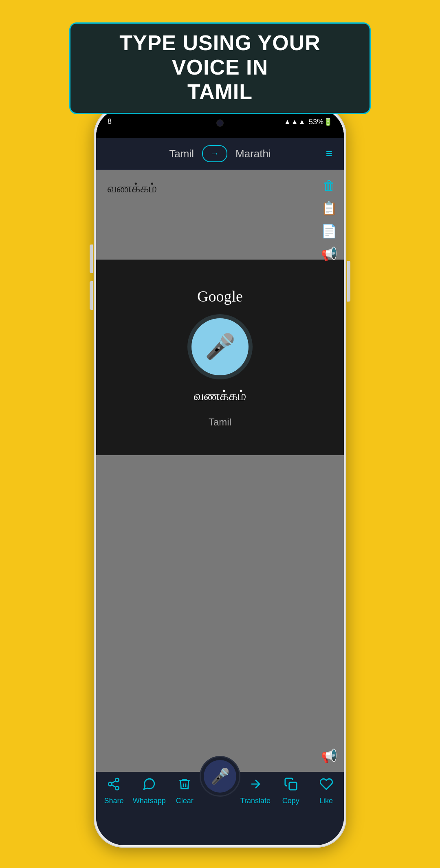 This screenshot has height=868, width=440. Describe the element at coordinates (291, 791) in the screenshot. I see `nav-copy: Copy` at that location.